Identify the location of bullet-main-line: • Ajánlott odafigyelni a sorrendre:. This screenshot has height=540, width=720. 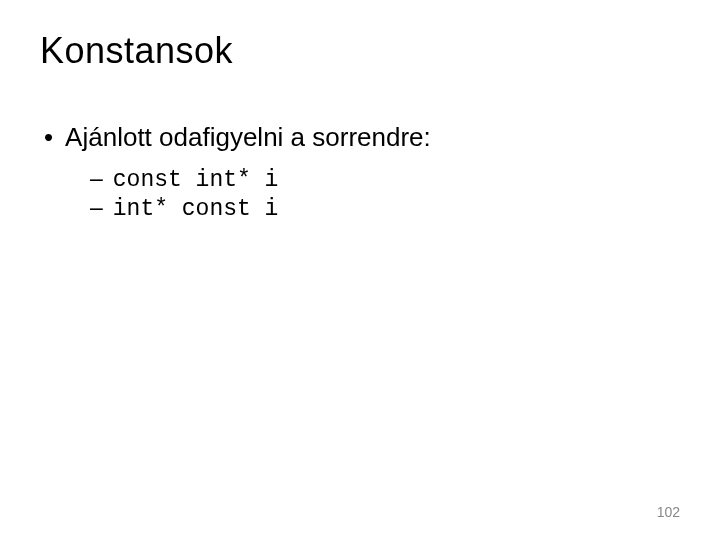
(360, 138).